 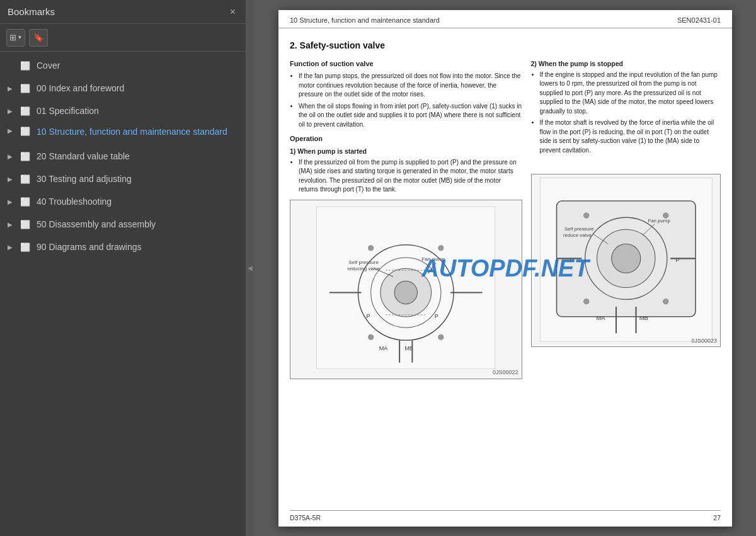 I want to click on bookmark-item-10: ▶ ⬜ 10 Structure, function and maintenan…, so click(x=123, y=134).